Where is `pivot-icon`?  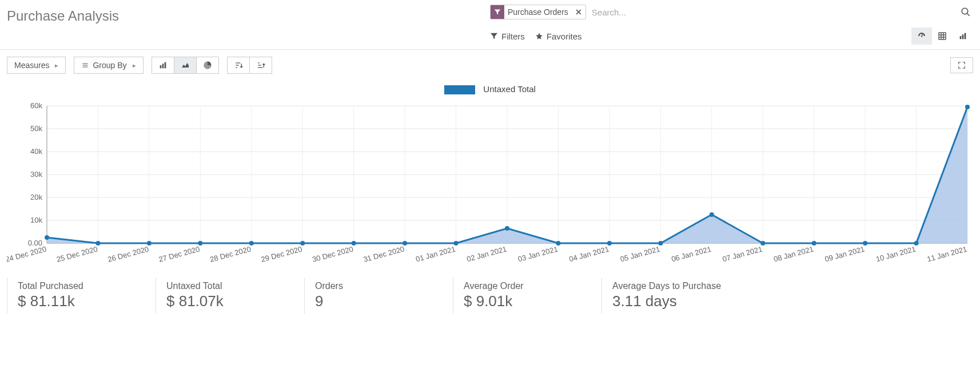 pivot-icon is located at coordinates (942, 36).